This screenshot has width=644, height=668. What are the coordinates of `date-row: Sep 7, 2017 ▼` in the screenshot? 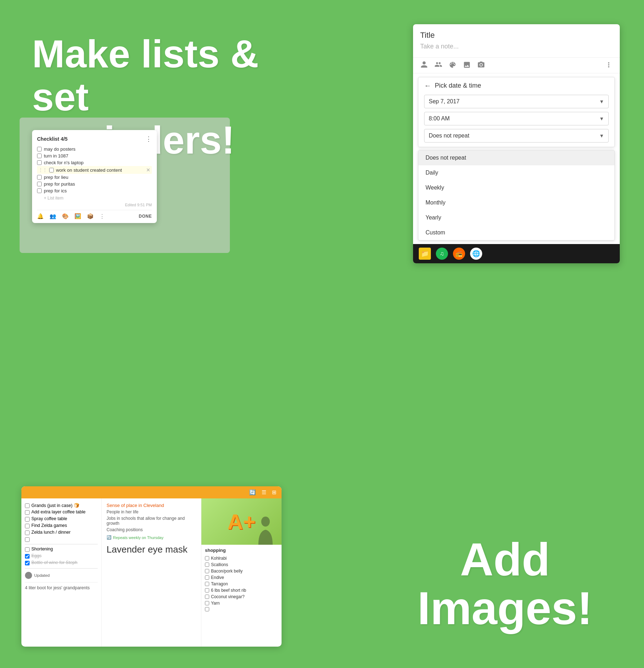 It's located at (516, 102).